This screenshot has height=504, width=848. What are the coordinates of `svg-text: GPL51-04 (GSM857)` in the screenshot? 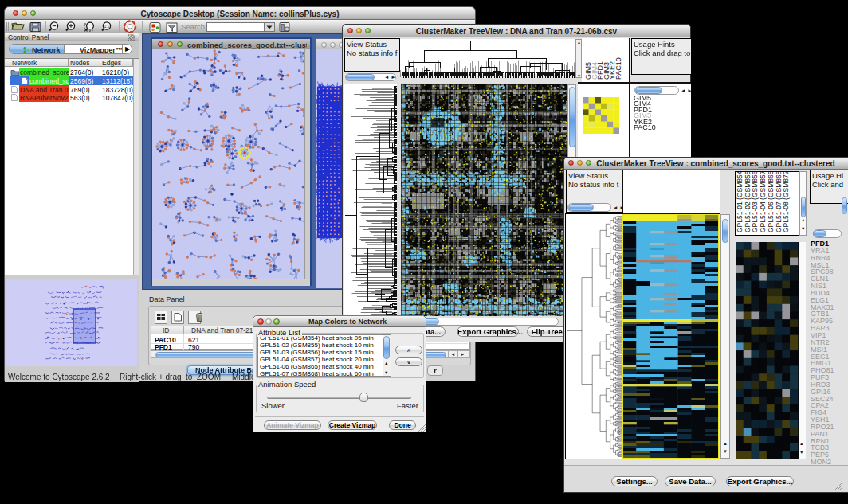 It's located at (763, 202).